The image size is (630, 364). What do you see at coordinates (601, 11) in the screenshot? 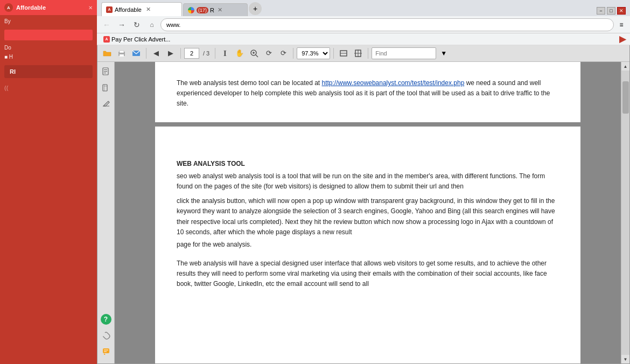
I see `win-min: −` at bounding box center [601, 11].